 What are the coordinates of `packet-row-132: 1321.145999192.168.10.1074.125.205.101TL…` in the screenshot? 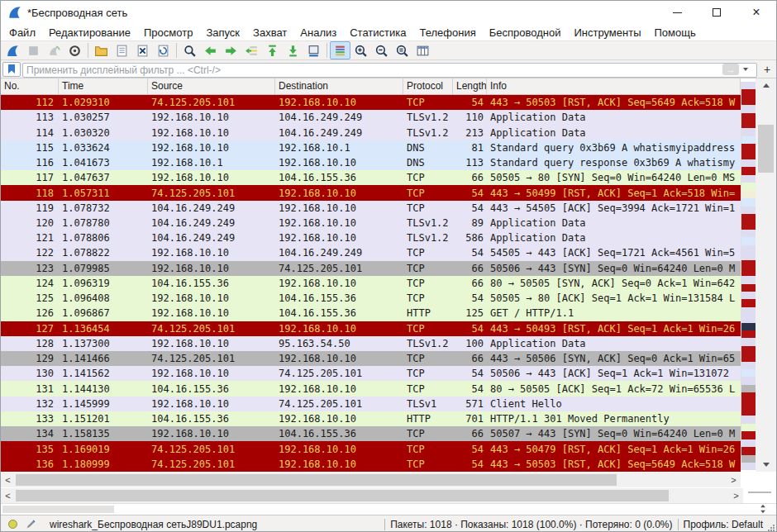 It's located at (370, 404).